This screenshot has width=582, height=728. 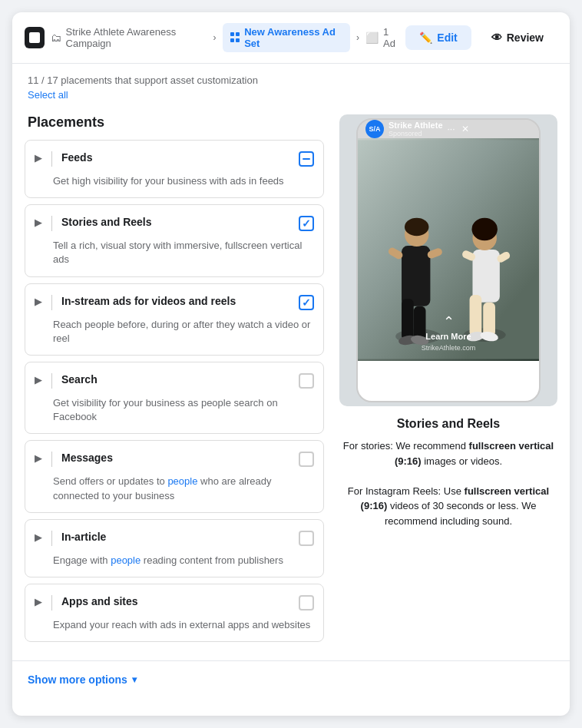 I want to click on placement-header-instream: ▶ In-stream ads for videos and reels ✓, so click(x=174, y=301).